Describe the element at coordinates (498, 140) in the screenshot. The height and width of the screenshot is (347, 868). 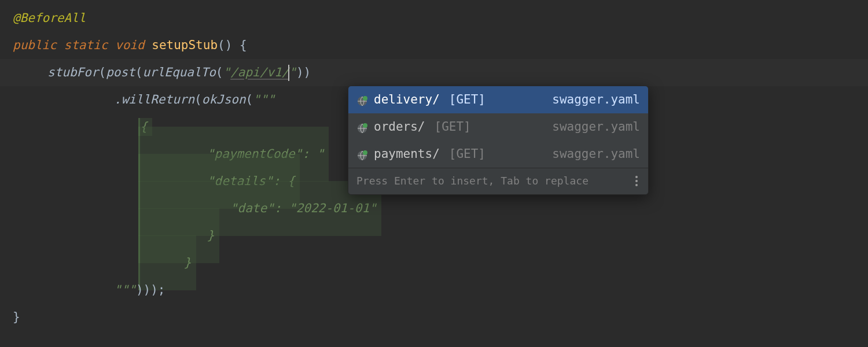
I see `completion-popup: delivery/[GET]swagger.yamlorders/[GET]sw…` at that location.